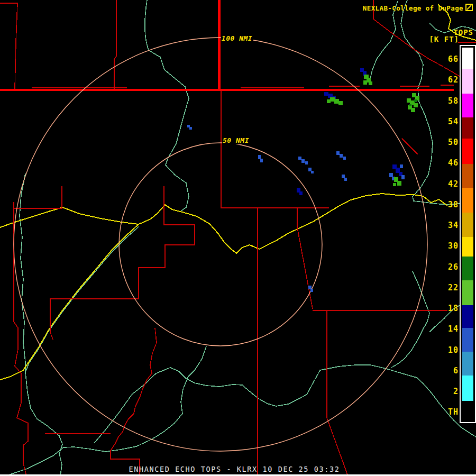  I want to click on legend-tick-label: 54, so click(453, 122).